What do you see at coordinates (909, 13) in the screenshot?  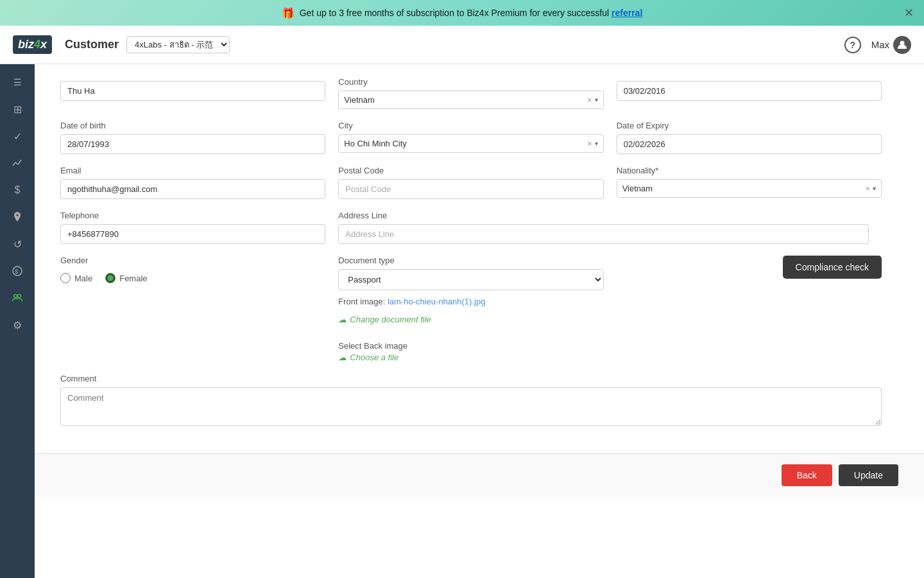 I see `close-banner-button: ✕` at bounding box center [909, 13].